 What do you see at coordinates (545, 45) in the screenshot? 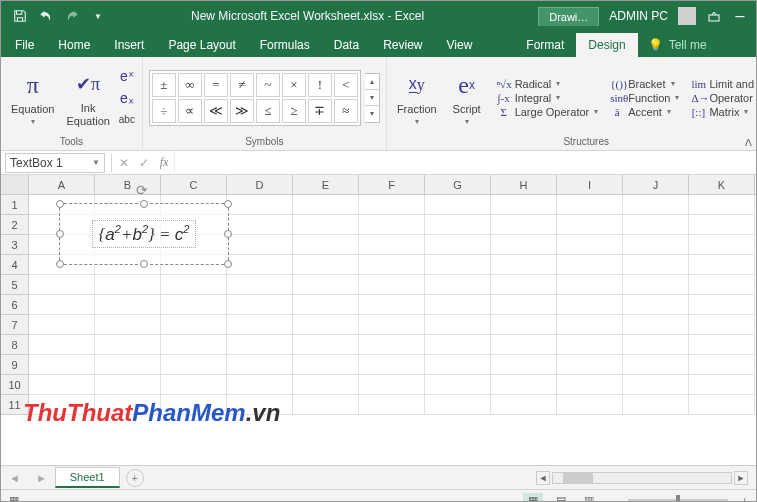
I see `tab-format: Format` at bounding box center [545, 45].